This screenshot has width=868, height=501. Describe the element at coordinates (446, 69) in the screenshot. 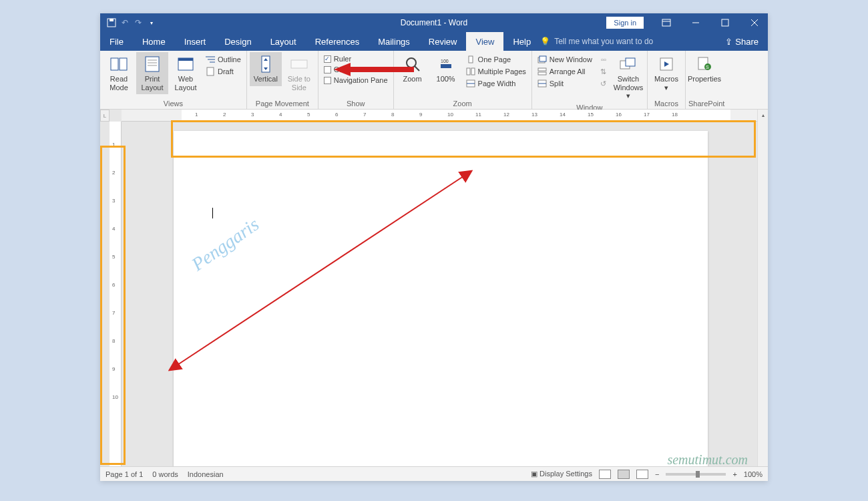

I see `hundred-percent-button: 100 100%` at that location.